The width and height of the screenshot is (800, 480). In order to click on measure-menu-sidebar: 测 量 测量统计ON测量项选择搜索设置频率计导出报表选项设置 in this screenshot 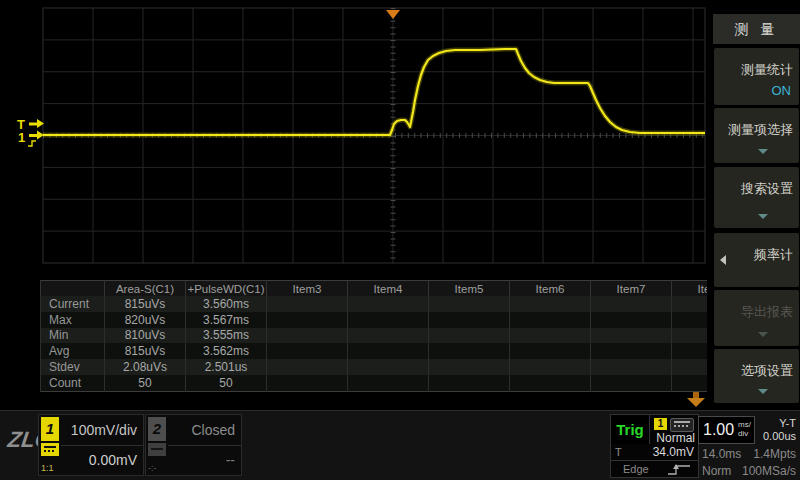, I will do `click(756, 202)`.